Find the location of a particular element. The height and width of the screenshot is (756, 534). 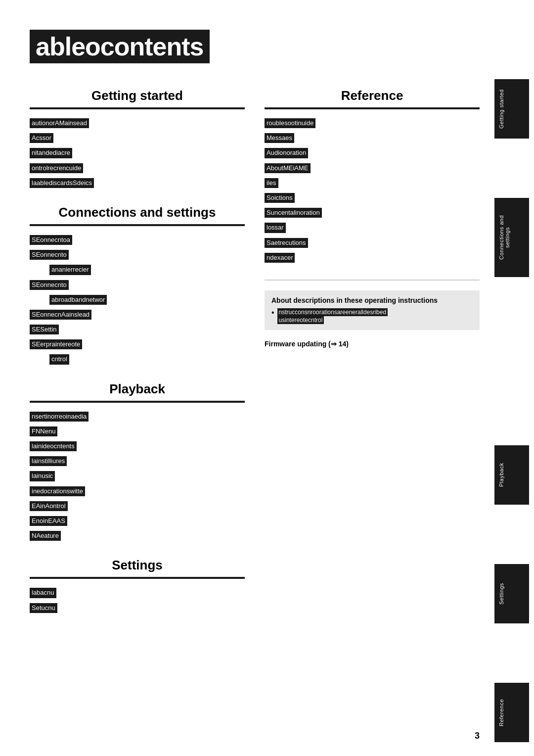

list-item: nsertinorreoinaedia is located at coordinates (59, 417).